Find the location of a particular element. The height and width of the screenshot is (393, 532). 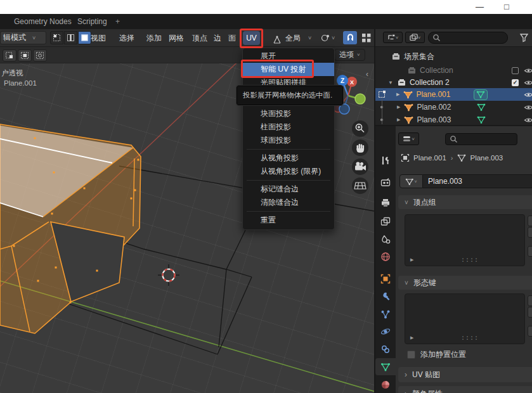

menu-item-project-from-view: 从视角投影 is located at coordinates (289, 158).